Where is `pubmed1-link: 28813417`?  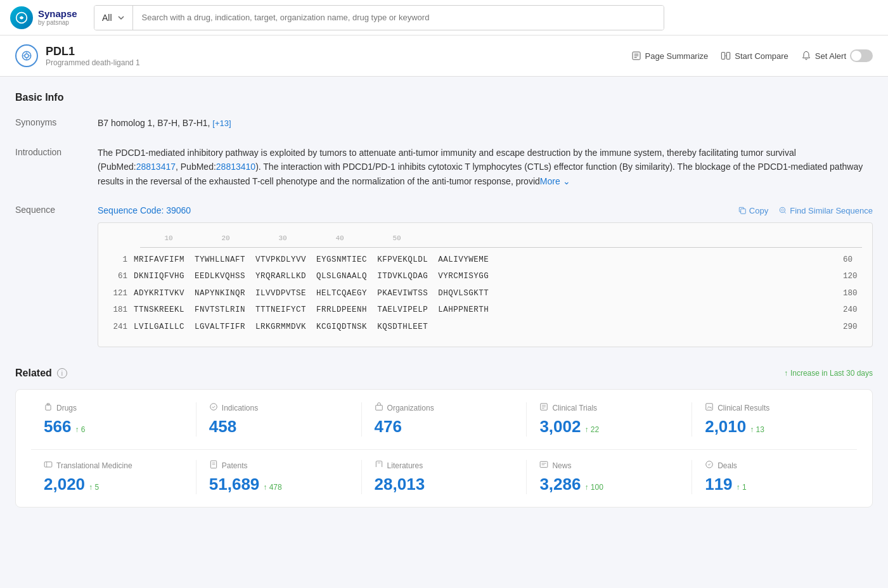 pubmed1-link: 28813417 is located at coordinates (156, 167).